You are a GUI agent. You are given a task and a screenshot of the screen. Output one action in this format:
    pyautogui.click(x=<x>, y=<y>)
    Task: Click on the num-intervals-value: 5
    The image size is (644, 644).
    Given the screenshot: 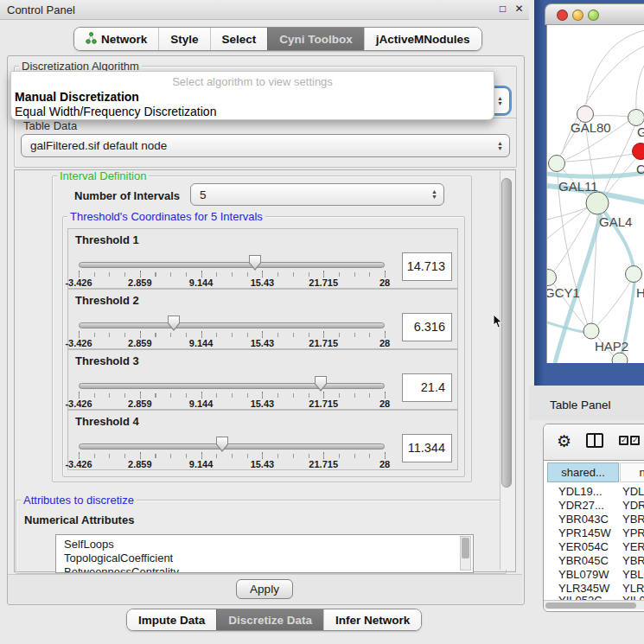 What is the action you would take?
    pyautogui.click(x=203, y=195)
    